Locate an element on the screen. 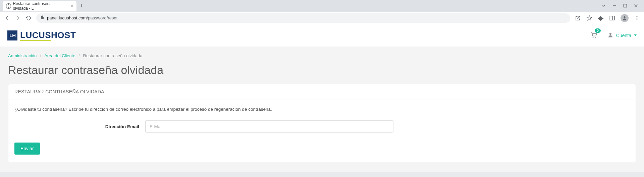 This screenshot has height=177, width=644. address-bar: panel.lucushost.com/password/reset is located at coordinates (303, 18).